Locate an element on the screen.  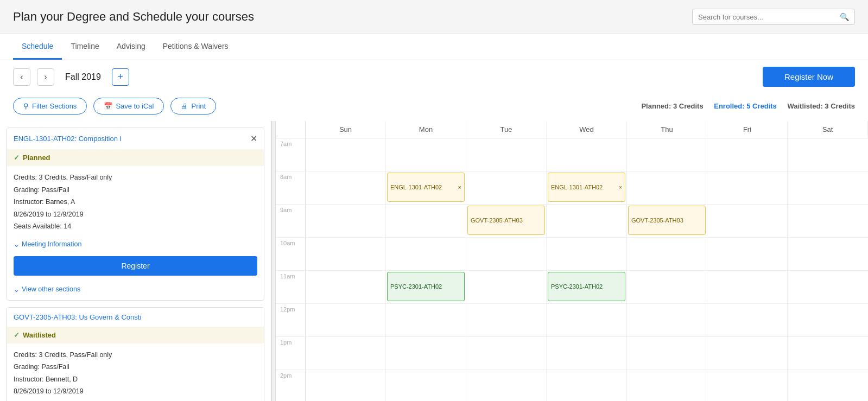
cal-cell-2pm-d0 is located at coordinates (346, 385).